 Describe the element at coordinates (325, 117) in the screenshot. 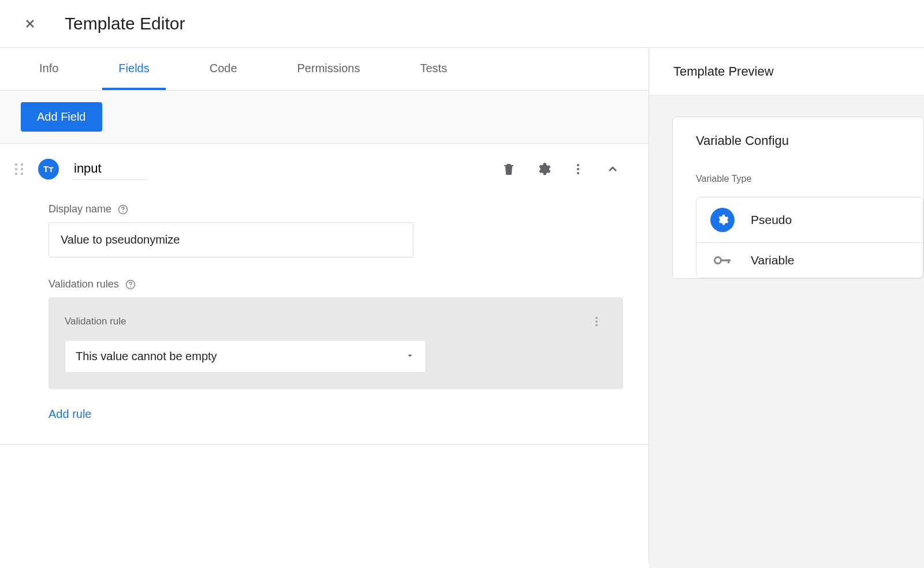

I see `add-field-bar: Add Field` at that location.